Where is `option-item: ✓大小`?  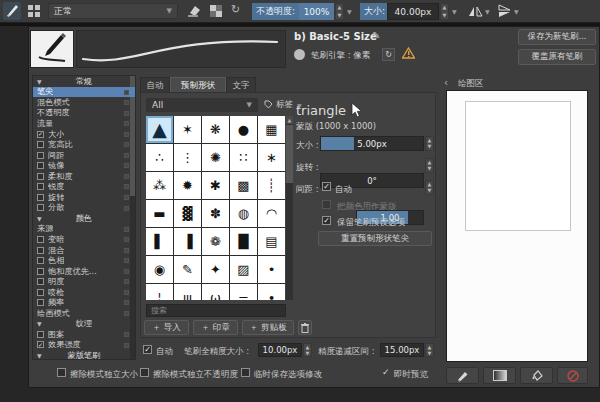
option-item: ✓大小 is located at coordinates (84, 134).